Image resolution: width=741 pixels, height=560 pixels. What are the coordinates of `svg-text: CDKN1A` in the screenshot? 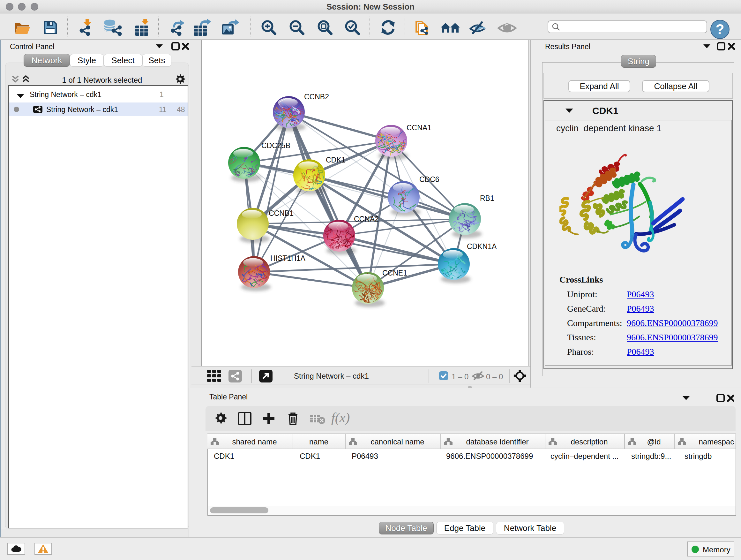 It's located at (482, 247).